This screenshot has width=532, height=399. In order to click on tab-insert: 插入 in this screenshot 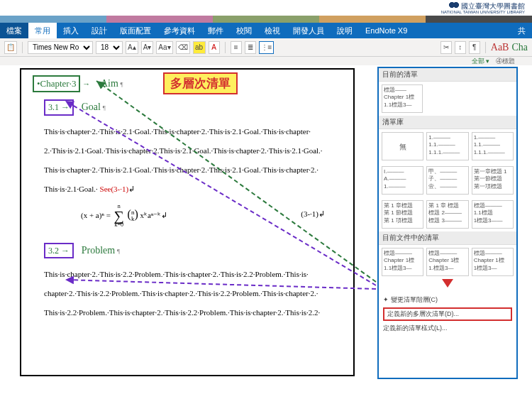, I will do `click(71, 31)`.